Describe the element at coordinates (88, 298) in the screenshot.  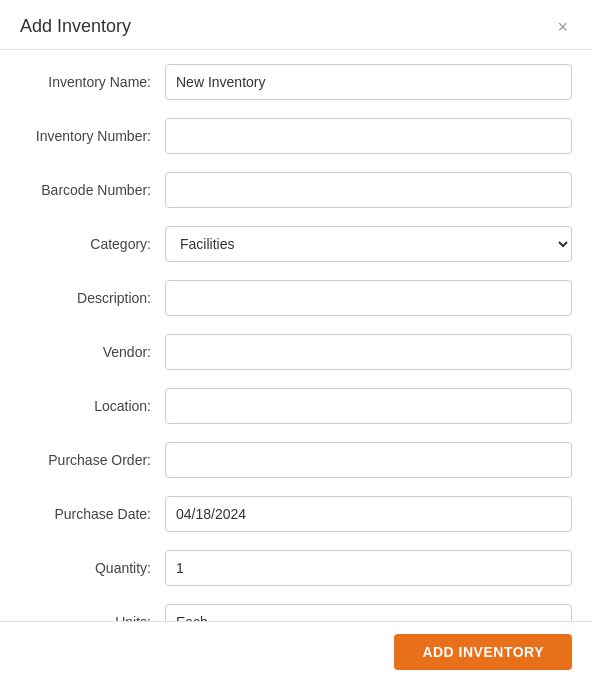
I see `label-description: Description:` at that location.